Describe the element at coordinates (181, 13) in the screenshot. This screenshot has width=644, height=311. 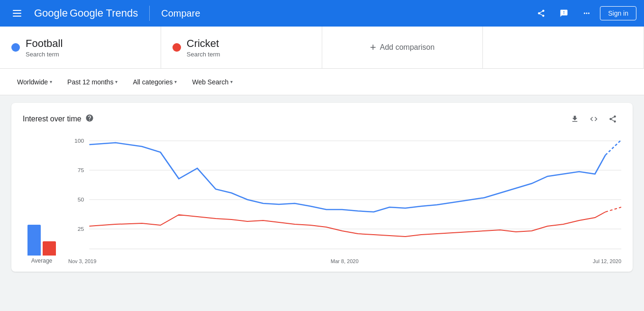
I see `page-title: Compare` at that location.